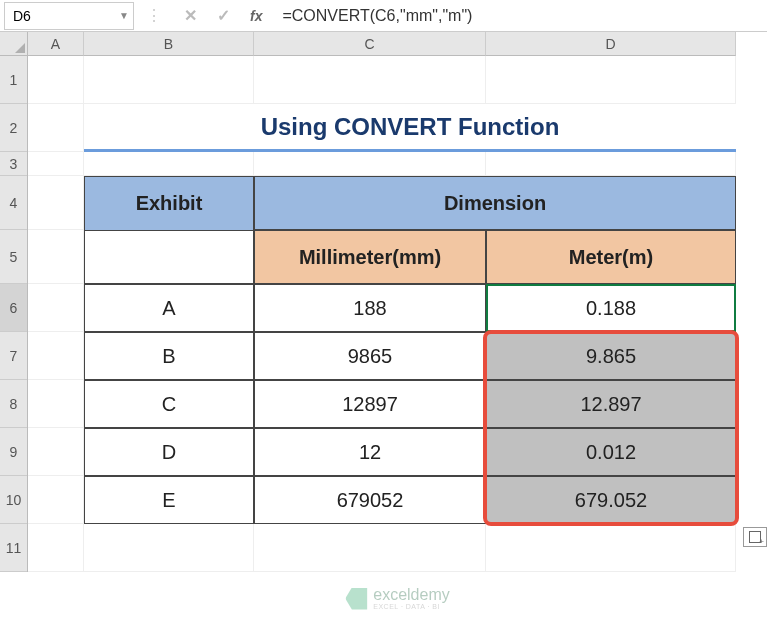  What do you see at coordinates (397, 598) in the screenshot?
I see `watermark: exceldemy EXCEL · DATA · BI` at bounding box center [397, 598].